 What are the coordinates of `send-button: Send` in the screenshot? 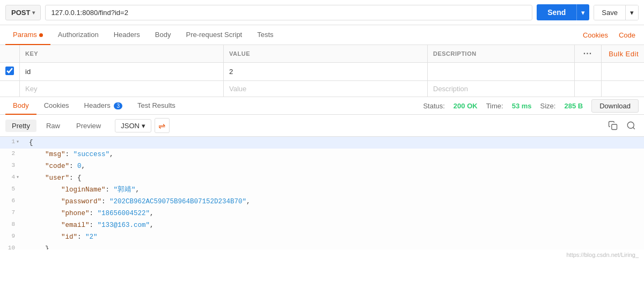 It's located at (557, 12).